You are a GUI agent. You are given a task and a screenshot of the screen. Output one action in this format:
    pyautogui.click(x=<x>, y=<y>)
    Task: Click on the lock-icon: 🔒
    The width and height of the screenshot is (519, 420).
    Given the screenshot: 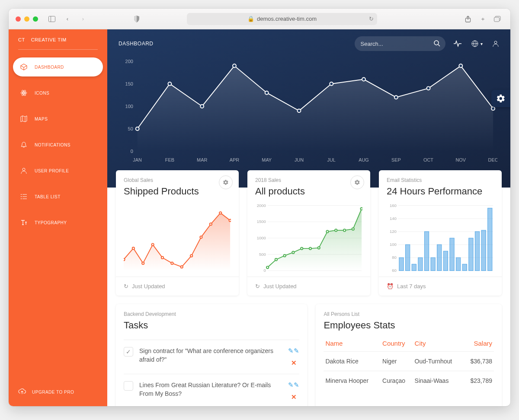 What is the action you would take?
    pyautogui.click(x=251, y=19)
    